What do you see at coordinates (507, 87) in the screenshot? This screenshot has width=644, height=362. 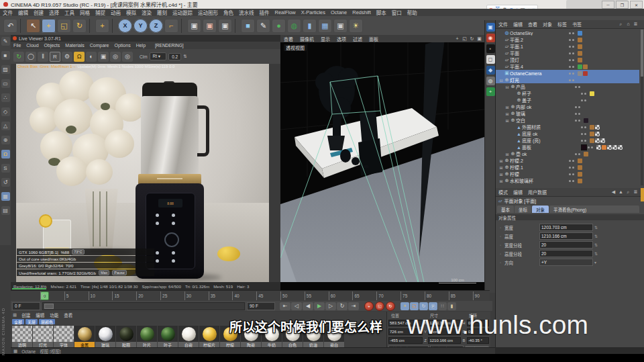 I see `expander-icon: ⊟` at bounding box center [507, 87].